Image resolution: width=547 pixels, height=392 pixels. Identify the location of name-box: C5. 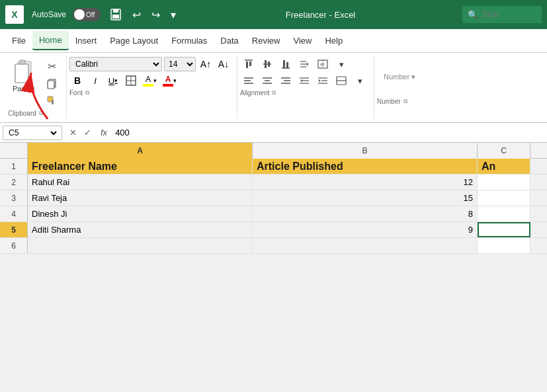
(32, 133).